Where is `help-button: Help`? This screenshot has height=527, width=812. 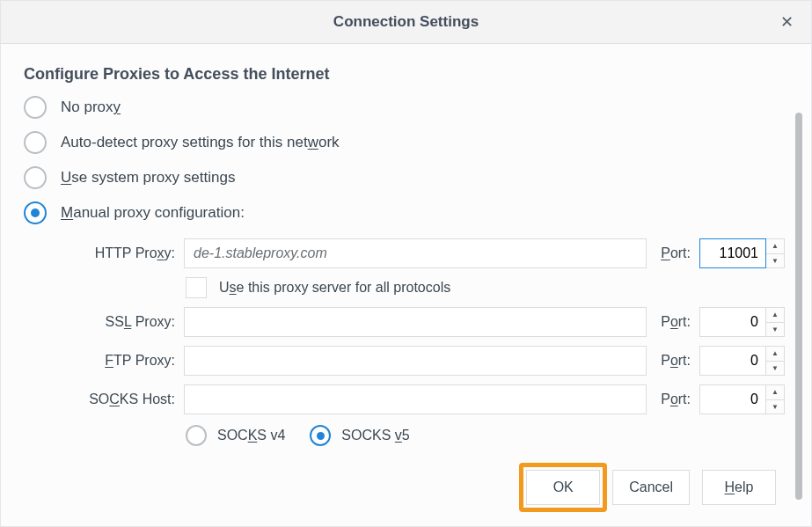
help-button: Help is located at coordinates (739, 487).